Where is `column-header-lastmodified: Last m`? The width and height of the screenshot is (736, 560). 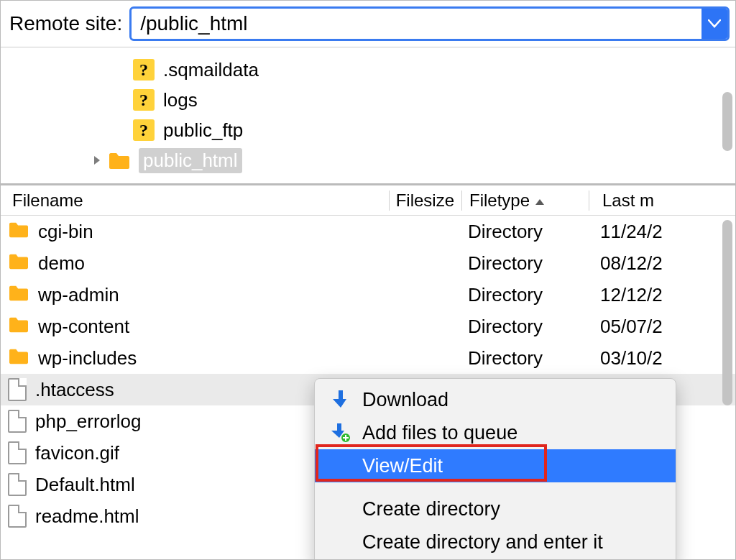 column-header-lastmodified: Last m is located at coordinates (663, 201).